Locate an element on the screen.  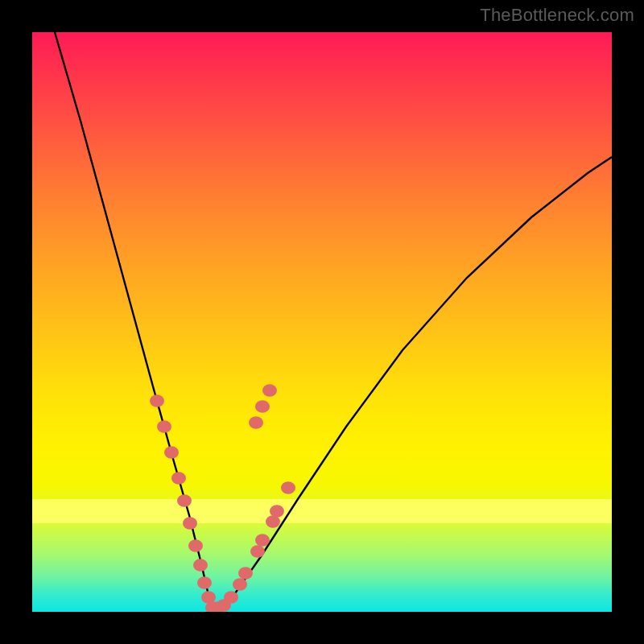
watermark-text: TheBottleneck.com is located at coordinates (557, 15).